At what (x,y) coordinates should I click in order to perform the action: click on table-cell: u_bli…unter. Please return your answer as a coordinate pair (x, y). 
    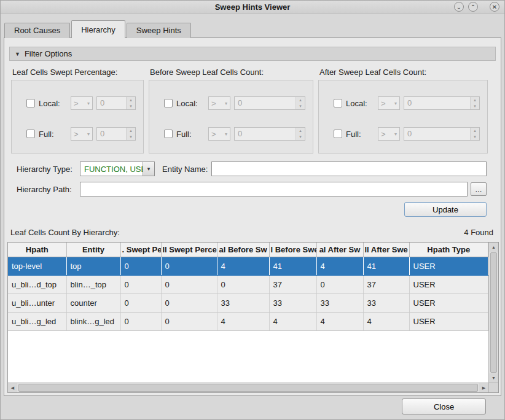
    Looking at the image, I should click on (37, 303).